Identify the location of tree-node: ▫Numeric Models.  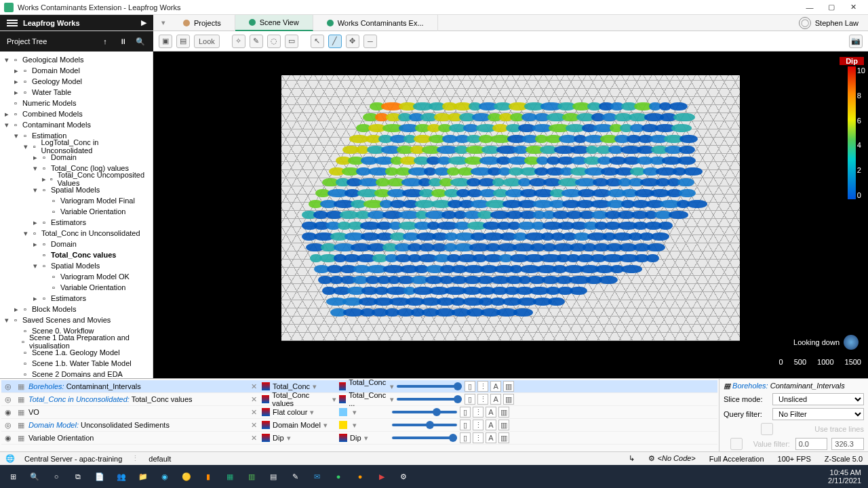
(76, 103).